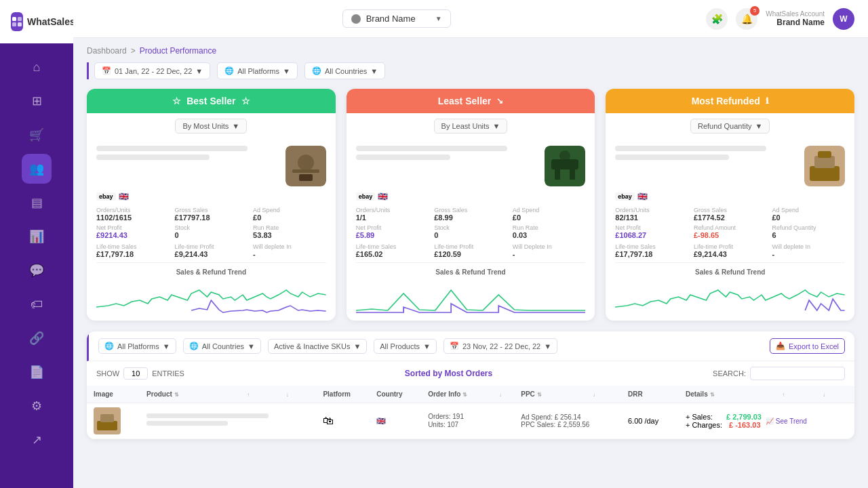 The image size is (868, 488). Describe the element at coordinates (730, 373) in the screenshot. I see `search-label: SEARCH:` at that location.